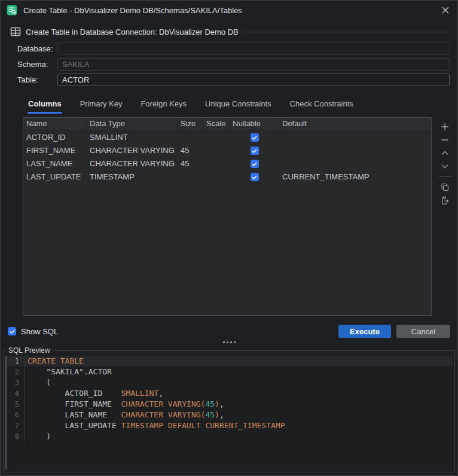  Describe the element at coordinates (203, 426) in the screenshot. I see `sql-token: TIMESTAMP DEFAULT CURRENT_TIMESTAMP` at that location.